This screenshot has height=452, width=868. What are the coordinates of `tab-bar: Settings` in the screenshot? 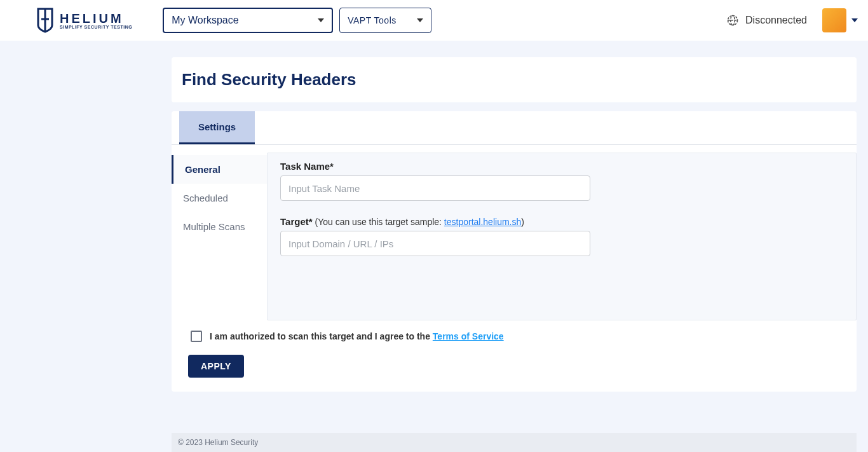 It's located at (514, 128).